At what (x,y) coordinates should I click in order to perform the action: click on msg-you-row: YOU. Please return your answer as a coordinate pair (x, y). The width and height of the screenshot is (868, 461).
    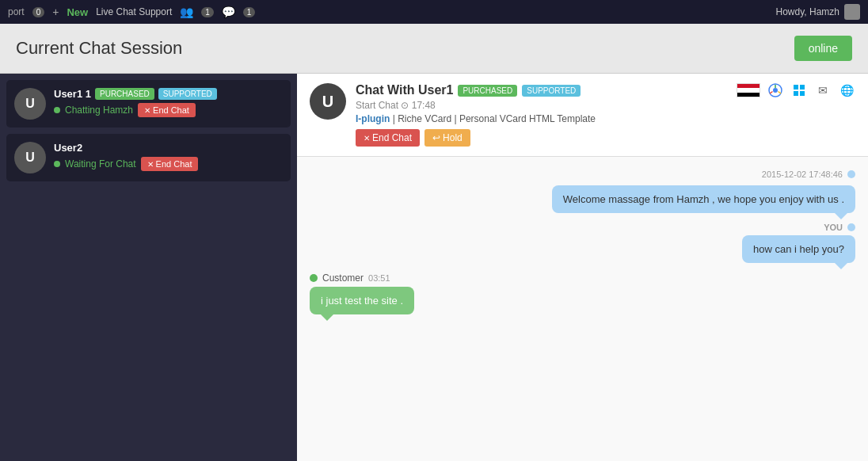
    Looking at the image, I should click on (583, 227).